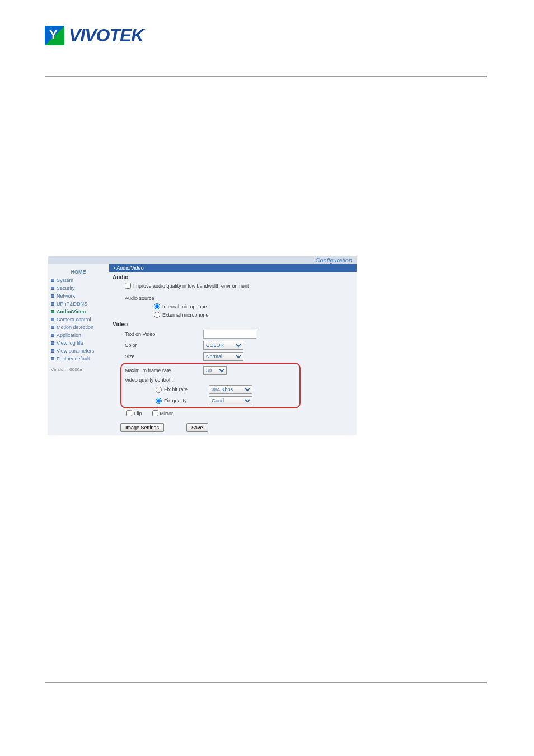  I want to click on sidebar-version: Version : 0000a, so click(78, 368).